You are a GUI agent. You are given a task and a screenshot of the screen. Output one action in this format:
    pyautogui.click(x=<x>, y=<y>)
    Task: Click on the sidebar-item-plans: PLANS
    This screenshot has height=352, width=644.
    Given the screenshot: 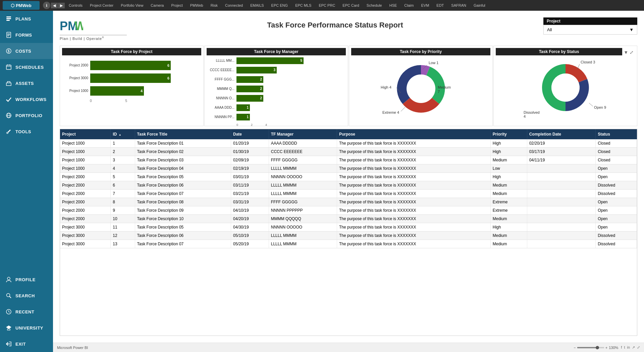 What is the action you would take?
    pyautogui.click(x=26, y=19)
    